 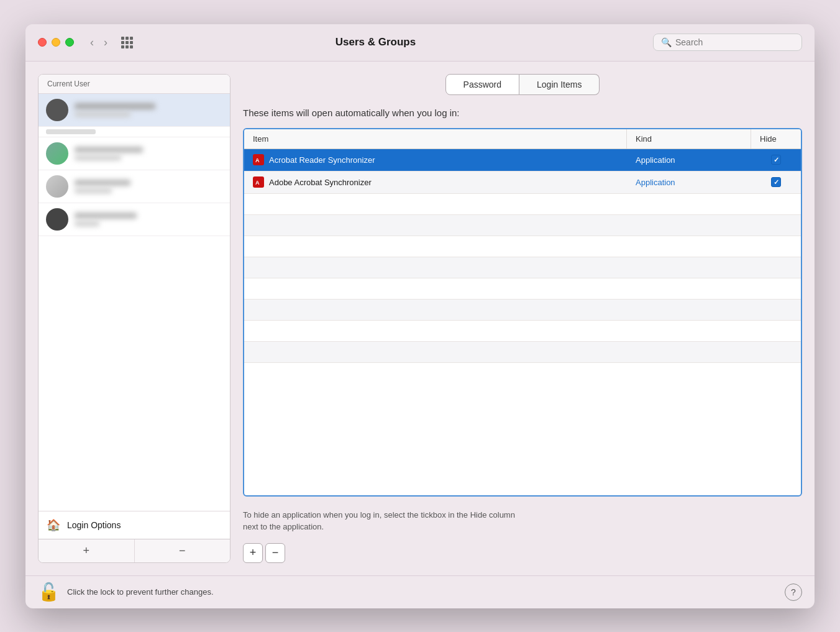 I want to click on hide-help-text: To hide an application when you log in, …, so click(x=523, y=521).